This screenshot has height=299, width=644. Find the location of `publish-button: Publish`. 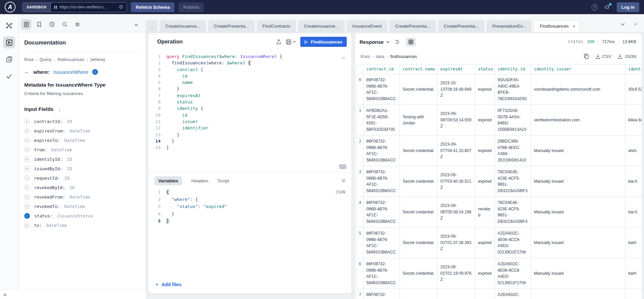

publish-button: Publish is located at coordinates (191, 7).